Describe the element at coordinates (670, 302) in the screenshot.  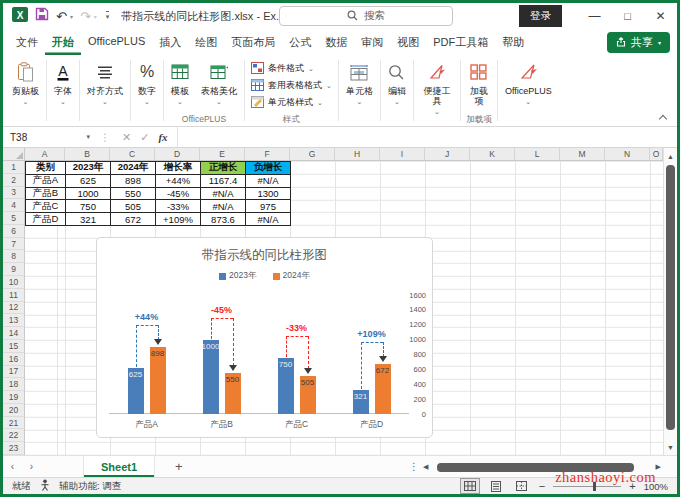
I see `vertical-scrollbar: ▲ ▼` at that location.